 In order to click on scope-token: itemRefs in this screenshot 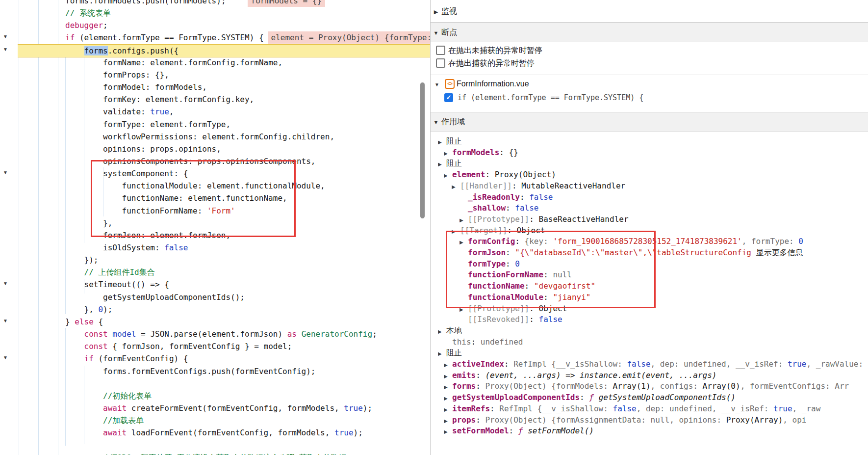, I will do `click(471, 408)`.